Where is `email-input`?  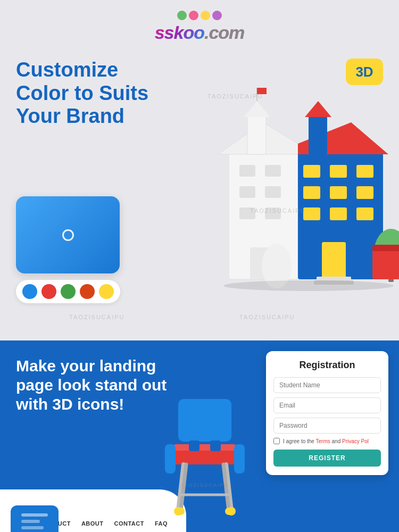 email-input is located at coordinates (327, 405).